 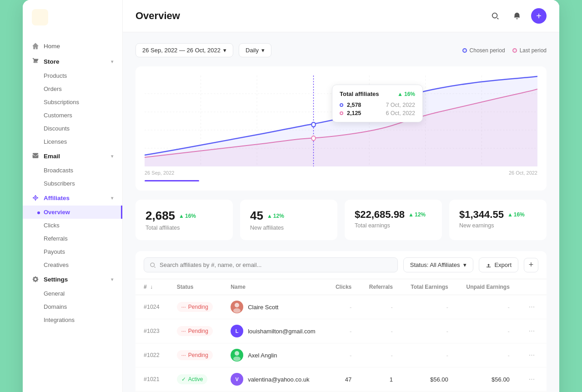 What do you see at coordinates (192, 379) in the screenshot?
I see `status-badge: ✓ Active` at bounding box center [192, 379].